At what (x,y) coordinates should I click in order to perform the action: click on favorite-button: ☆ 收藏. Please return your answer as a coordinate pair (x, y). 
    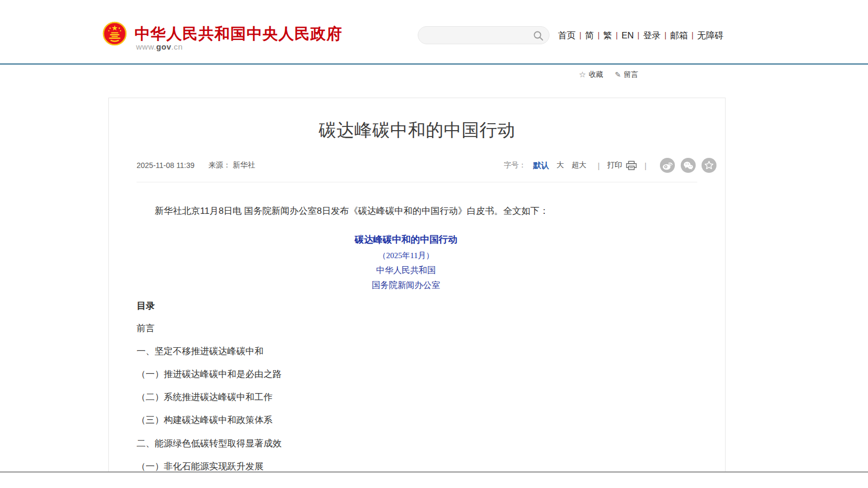
    Looking at the image, I should click on (591, 75).